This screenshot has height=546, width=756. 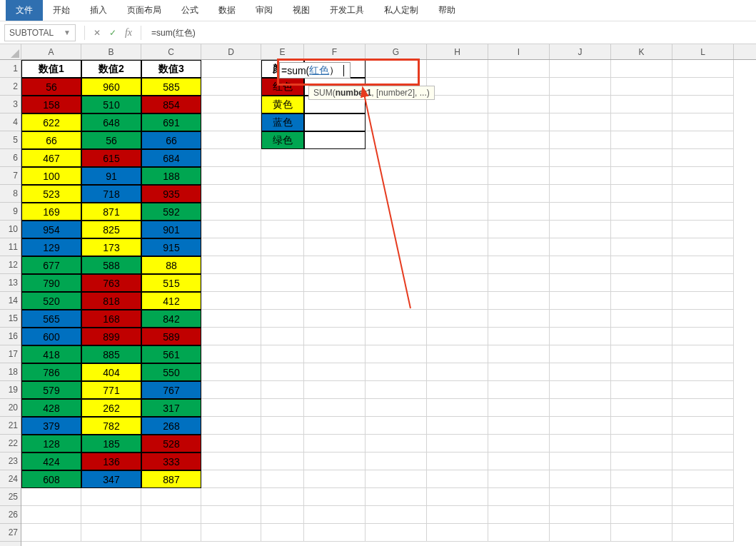 What do you see at coordinates (10, 283) in the screenshot?
I see `row-header-13: 13` at bounding box center [10, 283].